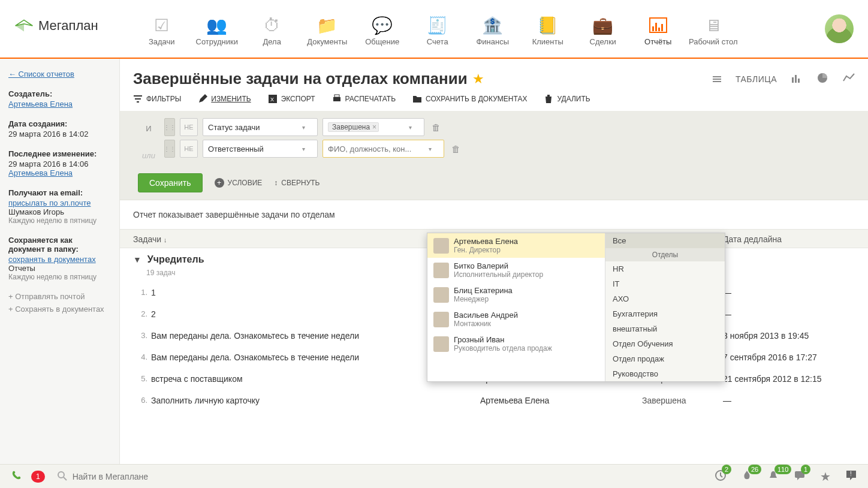  Describe the element at coordinates (789, 336) in the screenshot. I see `task-deadline: 3 ноября 2013 в 19:45` at that location.